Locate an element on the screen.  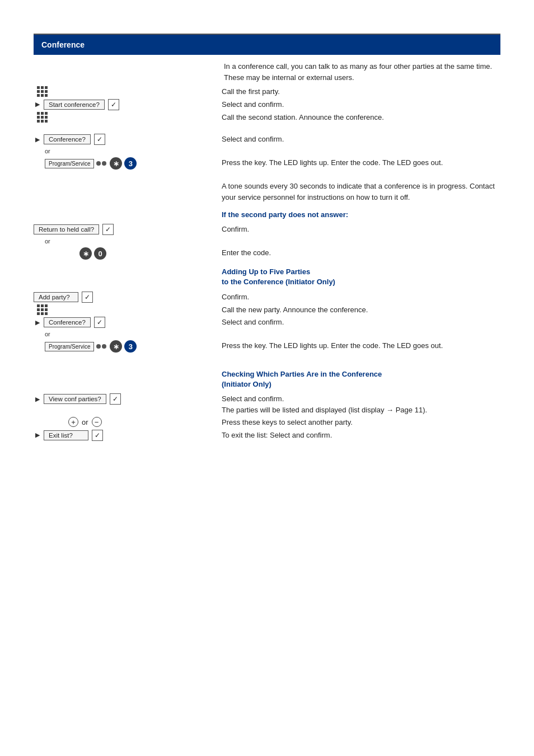
table-row: Call the new party. Announce the confere… is located at coordinates (267, 310).